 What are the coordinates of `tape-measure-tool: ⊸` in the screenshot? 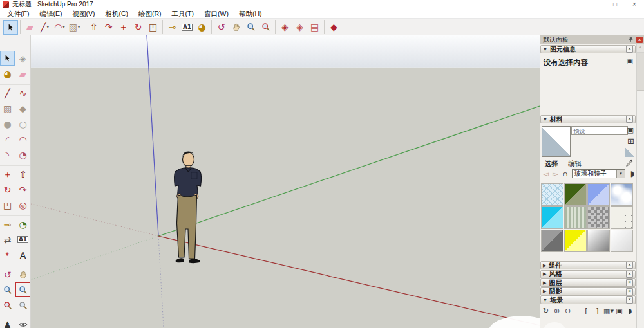 It's located at (173, 27).